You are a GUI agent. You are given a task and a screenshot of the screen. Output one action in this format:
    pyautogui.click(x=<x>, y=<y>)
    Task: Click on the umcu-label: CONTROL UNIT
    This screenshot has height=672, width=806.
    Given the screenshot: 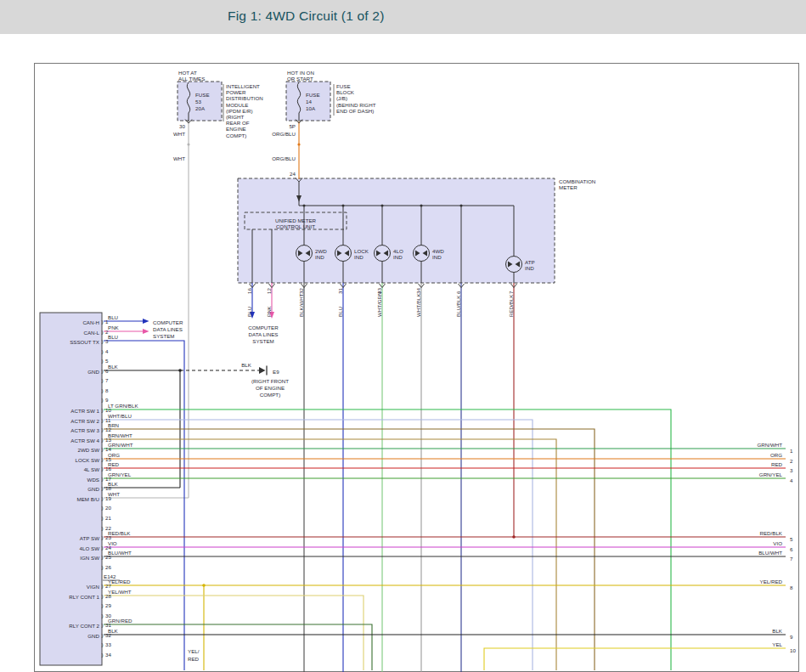 What is the action you would take?
    pyautogui.click(x=296, y=226)
    